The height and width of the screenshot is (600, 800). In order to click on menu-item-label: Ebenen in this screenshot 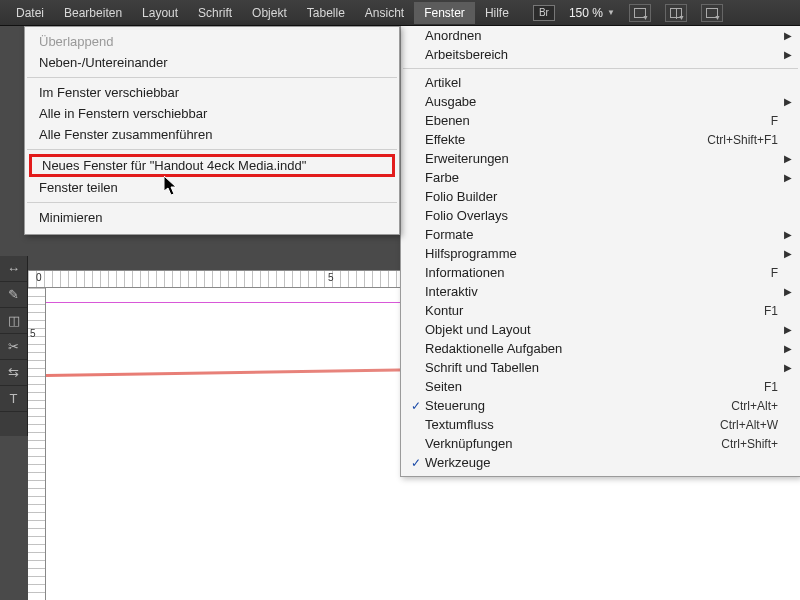, I will do `click(594, 120)`.